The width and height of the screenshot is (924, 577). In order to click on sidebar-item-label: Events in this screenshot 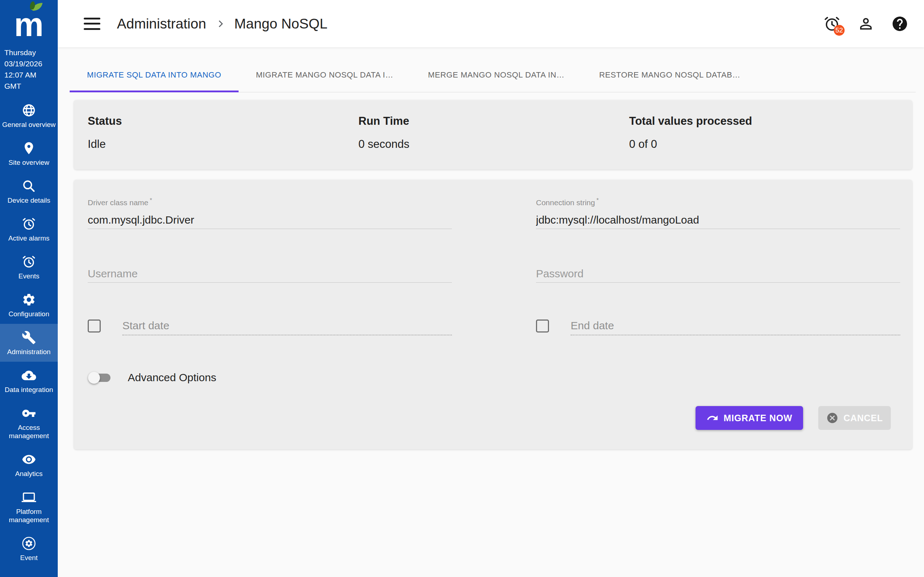, I will do `click(29, 276)`.